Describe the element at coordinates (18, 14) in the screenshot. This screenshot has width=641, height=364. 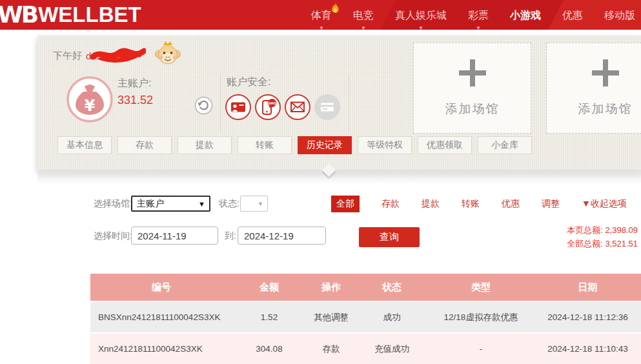
I see `logo-mark: WB` at that location.